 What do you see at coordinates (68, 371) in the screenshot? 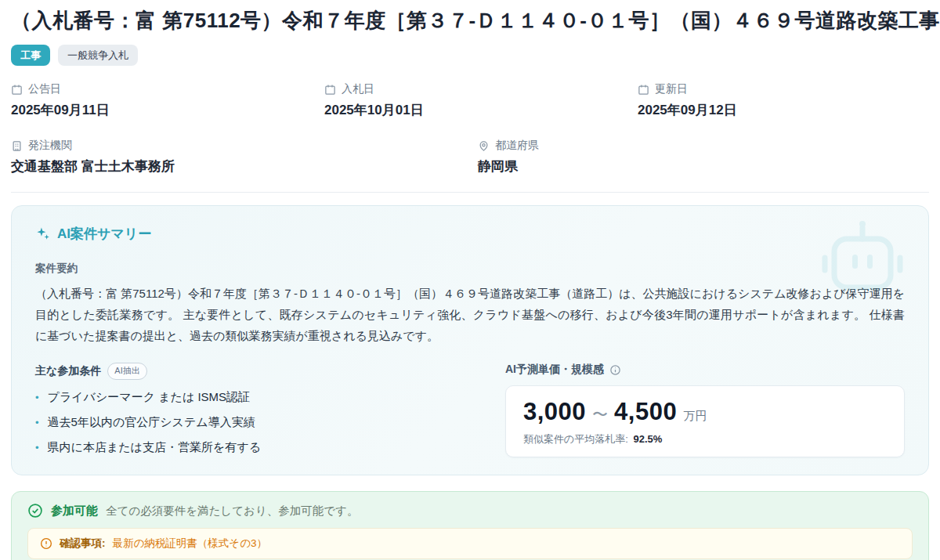
I see `conditions-label: 主な参加条件` at bounding box center [68, 371].